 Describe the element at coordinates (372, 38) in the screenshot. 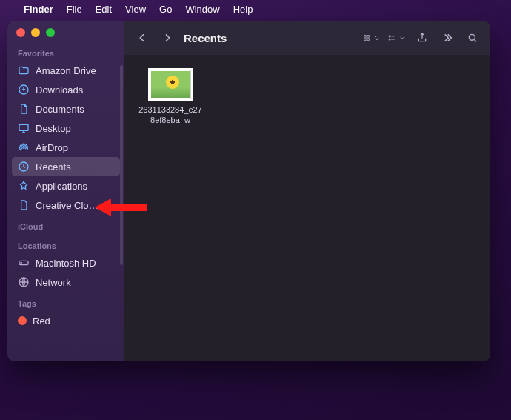

I see `view-icon-button` at that location.